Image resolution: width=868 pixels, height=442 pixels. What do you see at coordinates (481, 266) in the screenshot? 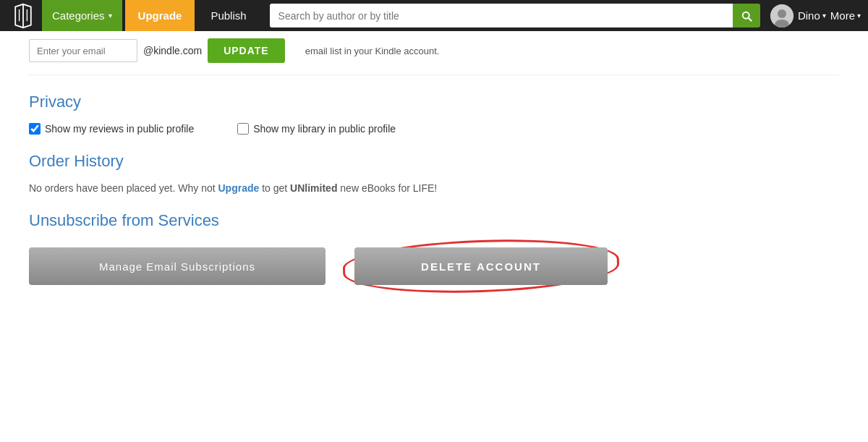
I see `delete-account-wrap: DELETE ACCOUNT` at bounding box center [481, 266].